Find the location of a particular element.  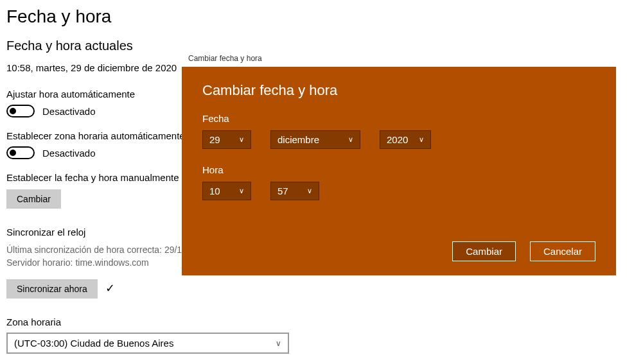

hour-value: 10 is located at coordinates (215, 191).